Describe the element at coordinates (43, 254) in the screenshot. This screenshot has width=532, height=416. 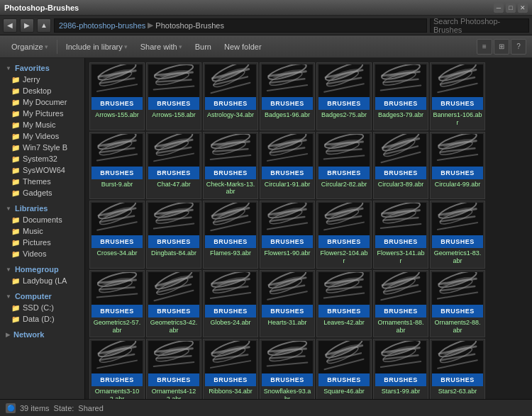
I see `sidebar-item-videos: 📁Videos` at that location.